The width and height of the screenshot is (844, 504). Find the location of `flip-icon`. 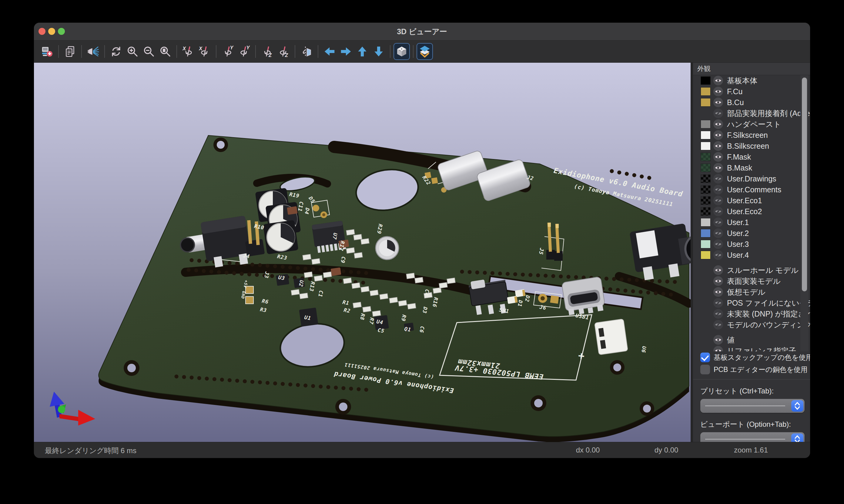

flip-icon is located at coordinates (307, 52).